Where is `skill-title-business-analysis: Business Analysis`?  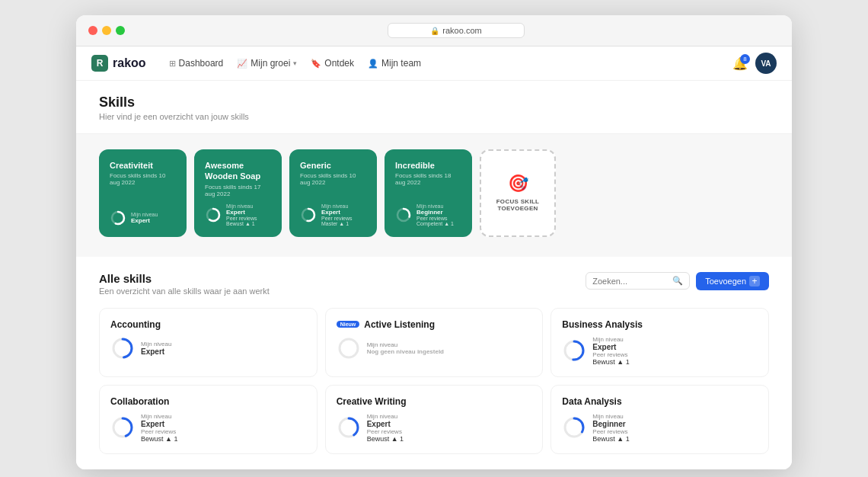 skill-title-business-analysis: Business Analysis is located at coordinates (602, 325).